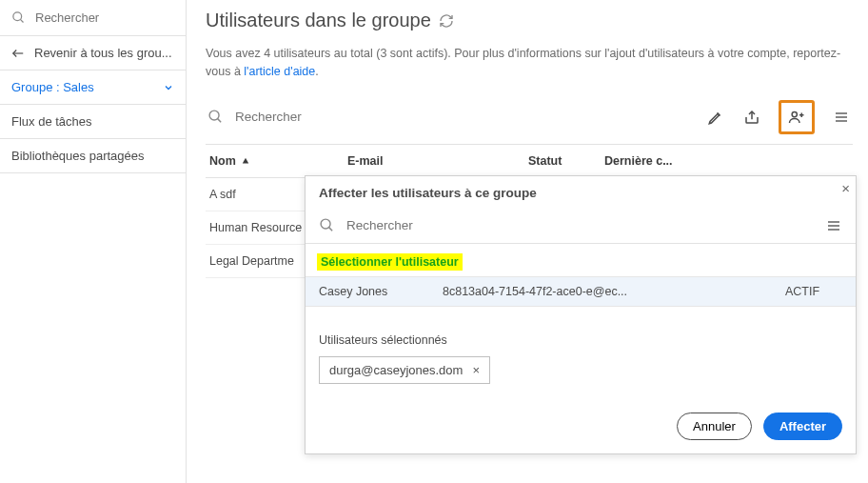 The height and width of the screenshot is (483, 868). What do you see at coordinates (78, 156) in the screenshot?
I see `sidebar-item-label: Bibliothèques partagées` at bounding box center [78, 156].